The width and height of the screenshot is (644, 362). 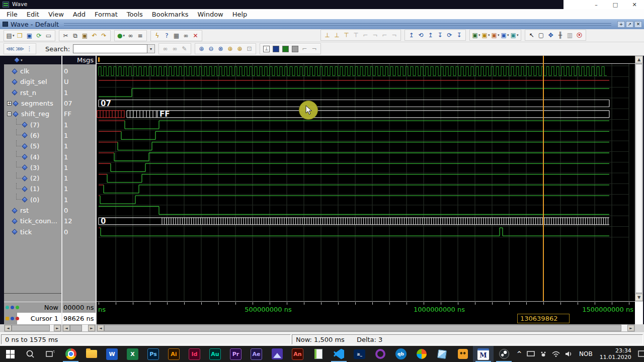 I want to click on reload-icon: ⟳, so click(x=39, y=36).